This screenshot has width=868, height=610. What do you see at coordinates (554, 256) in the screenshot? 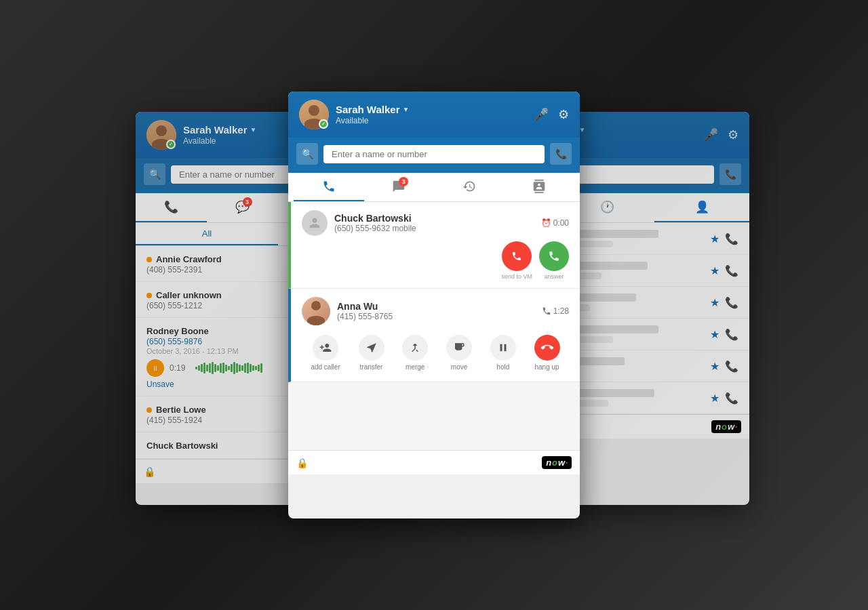
I see `answer-button` at bounding box center [554, 256].